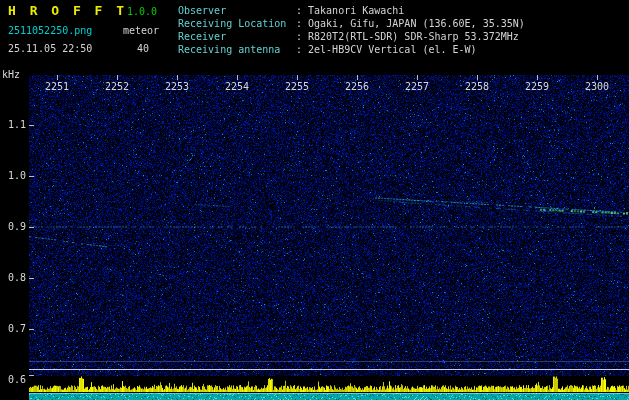 The image size is (629, 400). I want to click on x-axis-label: 2253, so click(177, 86).